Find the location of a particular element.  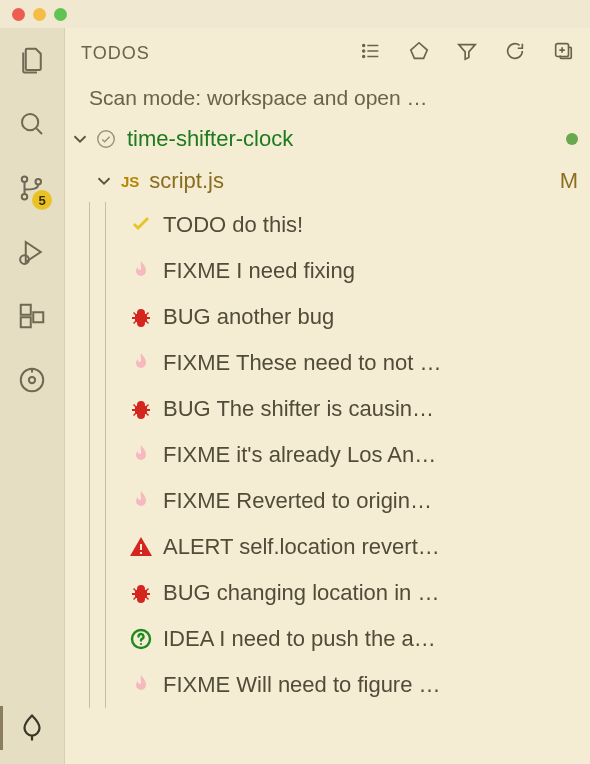

todo-item: TODO do this! is located at coordinates (358, 225).